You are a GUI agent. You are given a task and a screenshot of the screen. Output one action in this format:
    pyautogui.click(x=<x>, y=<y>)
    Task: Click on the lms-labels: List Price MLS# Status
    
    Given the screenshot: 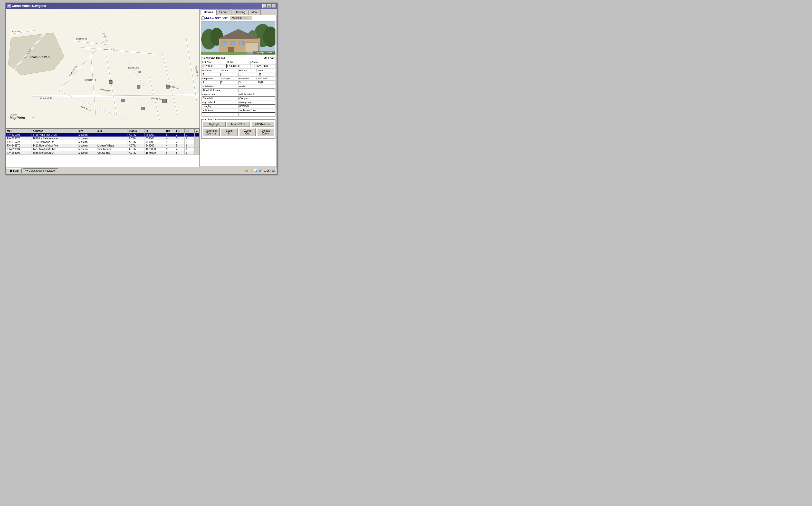 What is the action you would take?
    pyautogui.click(x=238, y=62)
    